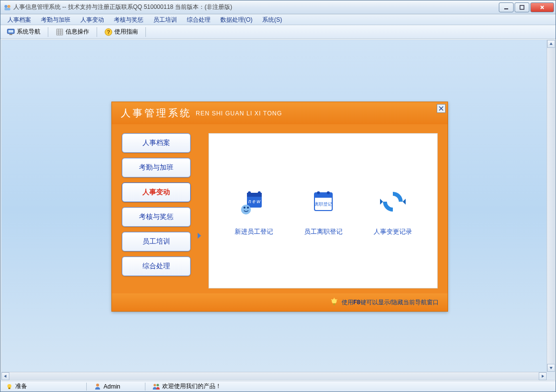 This screenshot has height=392, width=556. Describe the element at coordinates (11, 32) in the screenshot. I see `monitor-icon` at that location.